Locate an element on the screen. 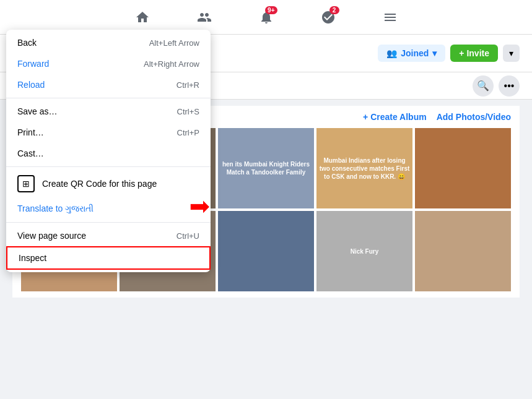 The height and width of the screenshot is (399, 532). translate-label: Translate to ગુજરાતી is located at coordinates (56, 209).